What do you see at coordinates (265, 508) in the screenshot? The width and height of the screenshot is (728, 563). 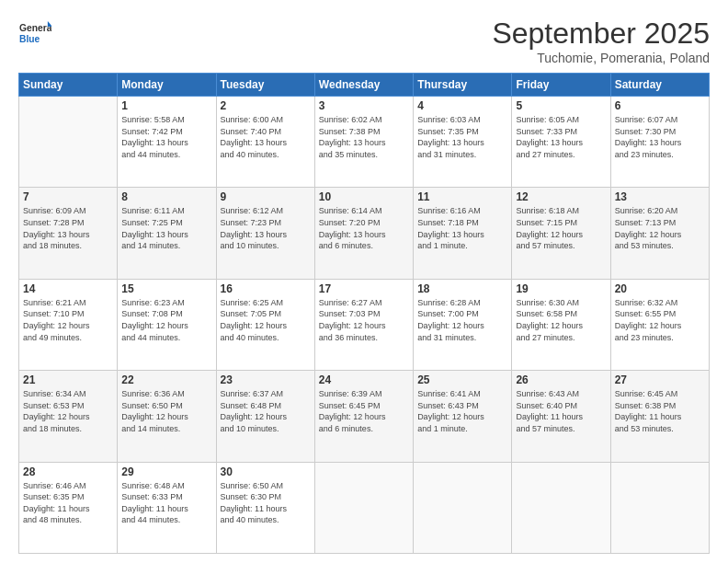 I see `calendar-cell: 30Sunrise: 6:50 AMSunset: 6:30 PMDayligh…` at bounding box center [265, 508].